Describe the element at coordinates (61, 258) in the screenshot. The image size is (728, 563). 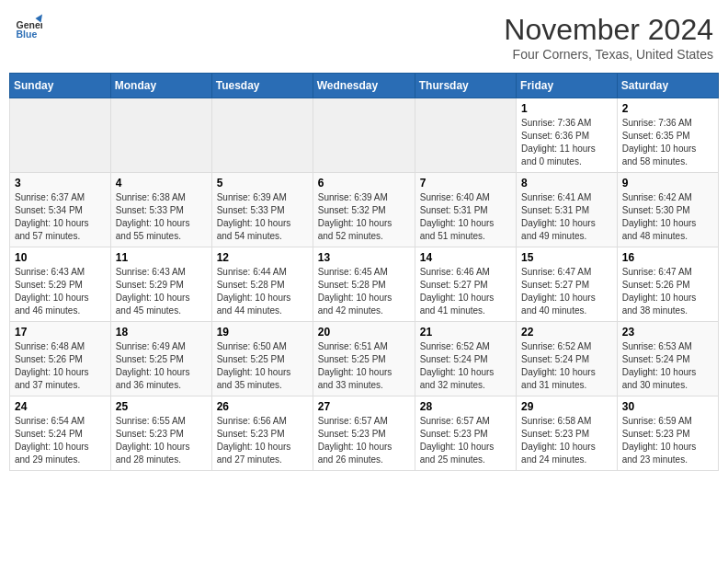
I see `day-number: 10` at that location.